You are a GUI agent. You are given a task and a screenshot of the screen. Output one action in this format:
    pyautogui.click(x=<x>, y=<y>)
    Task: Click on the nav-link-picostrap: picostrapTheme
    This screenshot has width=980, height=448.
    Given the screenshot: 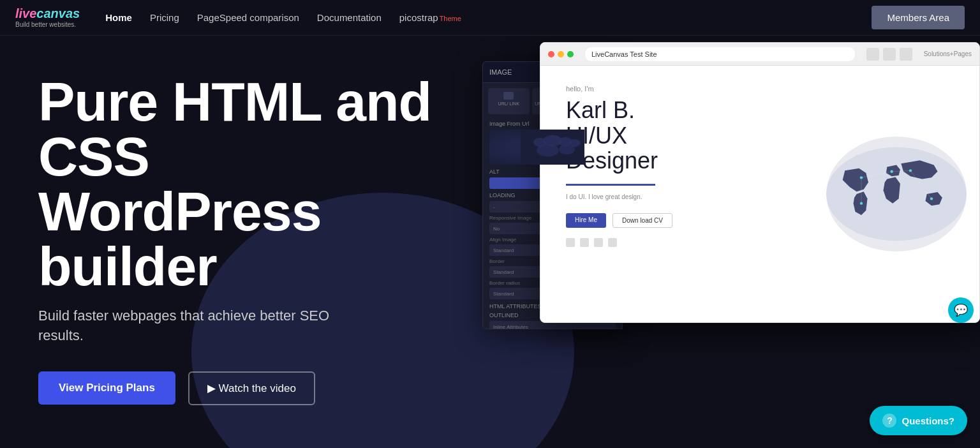 What is the action you would take?
    pyautogui.click(x=430, y=18)
    